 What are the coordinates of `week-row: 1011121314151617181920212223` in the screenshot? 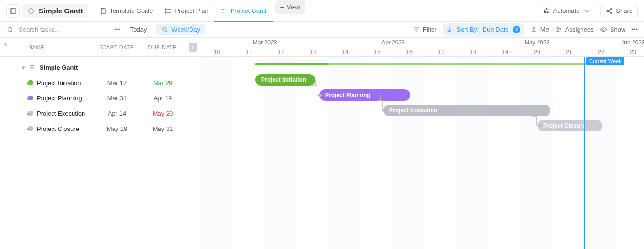 It's located at (422, 52).